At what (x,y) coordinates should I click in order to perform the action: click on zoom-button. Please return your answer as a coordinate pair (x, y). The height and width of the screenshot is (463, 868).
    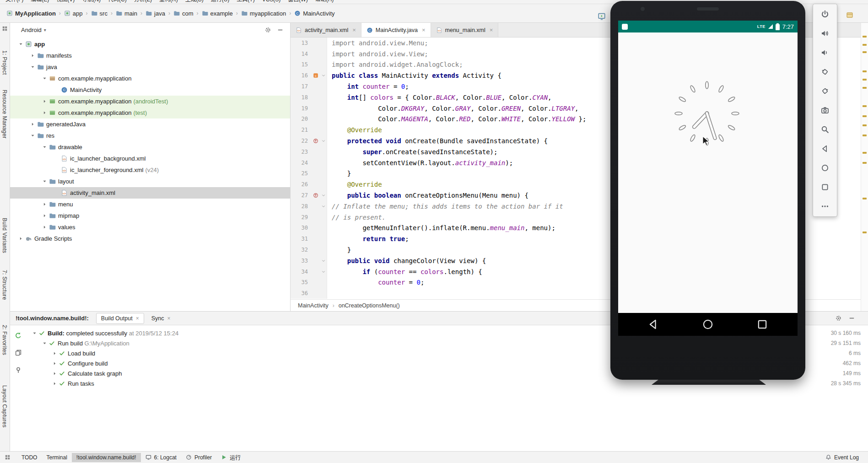
    Looking at the image, I should click on (825, 129).